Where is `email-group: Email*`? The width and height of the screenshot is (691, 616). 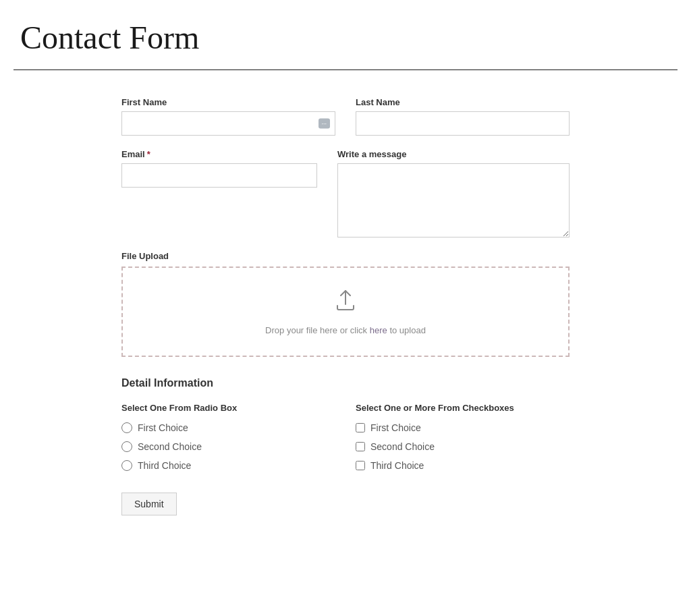
email-group: Email* is located at coordinates (219, 193).